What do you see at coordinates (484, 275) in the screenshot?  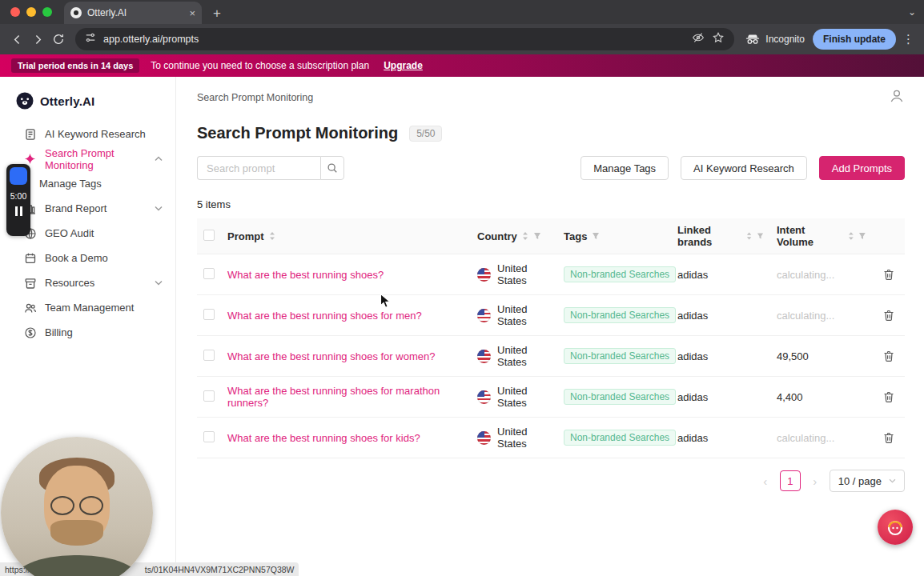 I see `us-flag-icon` at bounding box center [484, 275].